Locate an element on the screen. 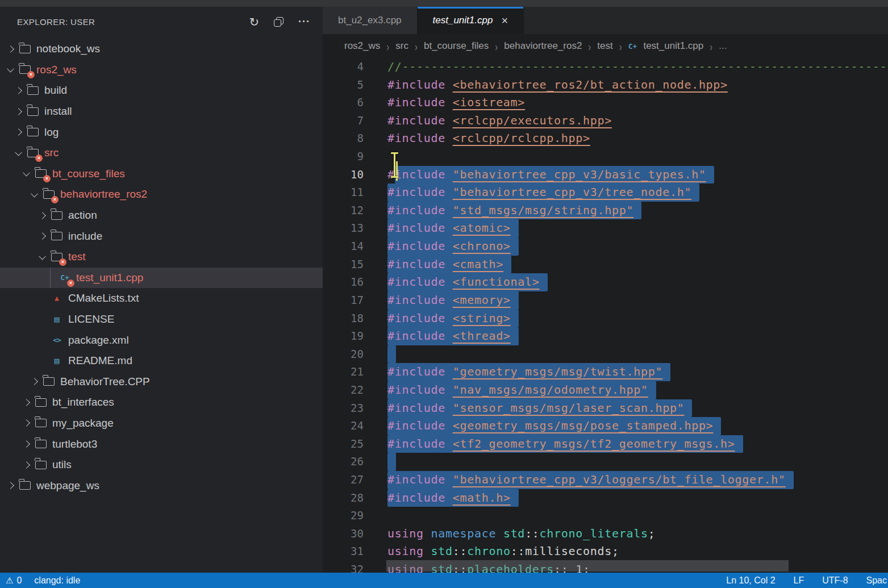 The width and height of the screenshot is (888, 588). code-line-7: 7#include <rclcpp/executors.hpp> is located at coordinates (606, 121).